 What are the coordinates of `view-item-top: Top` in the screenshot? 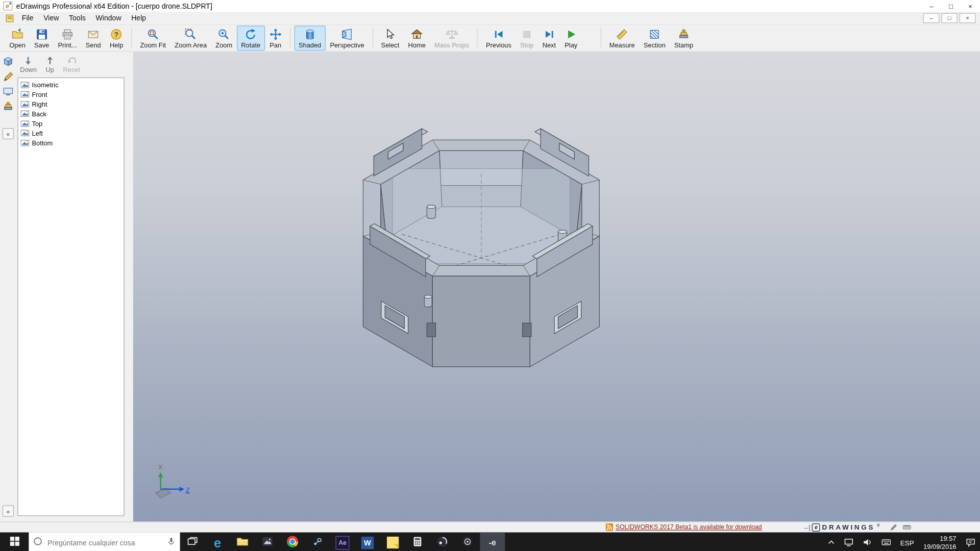 It's located at (71, 123).